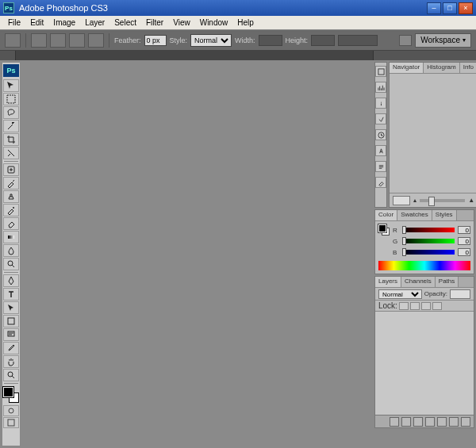 This screenshot has height=448, width=476. Describe the element at coordinates (464, 230) in the screenshot. I see `channel-r-value: 0` at that location.